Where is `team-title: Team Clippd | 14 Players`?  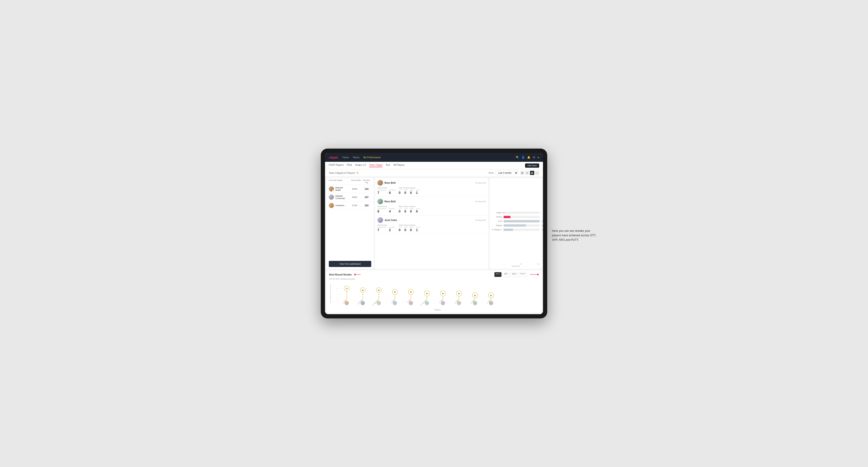
team-title: Team Clippd | 14 Players is located at coordinates (342, 173).